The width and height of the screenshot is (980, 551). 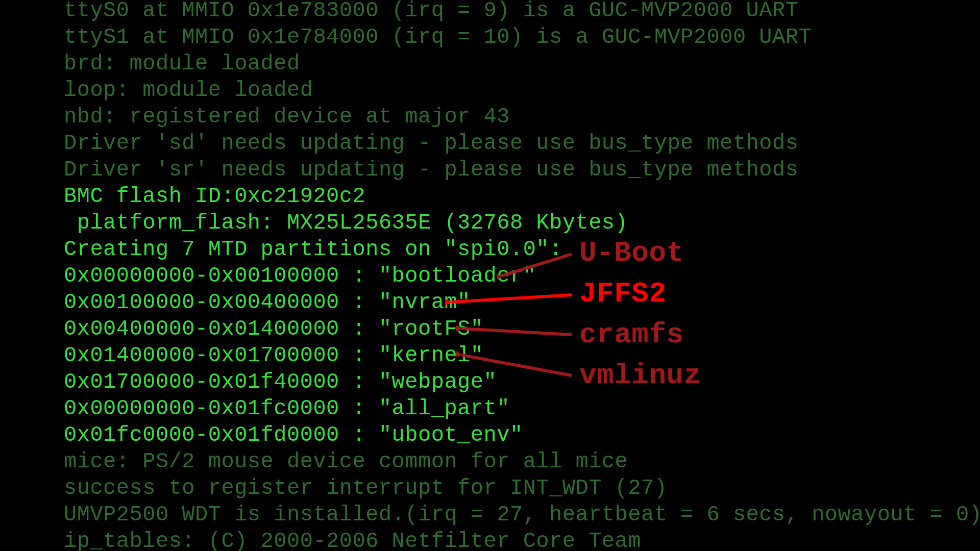 What do you see at coordinates (431, 170) in the screenshot?
I see `log-line: Driver 'sr' needs updating - please use …` at bounding box center [431, 170].